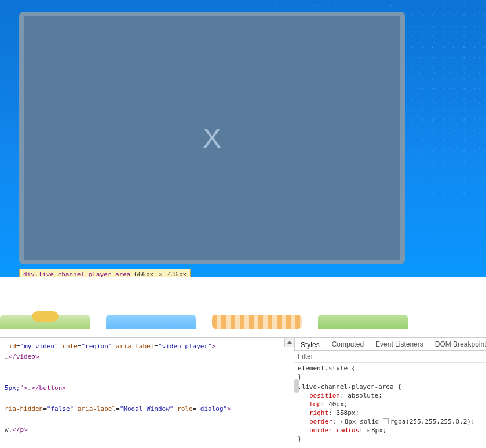 The width and height of the screenshot is (486, 448). I want to click on styles-filter-row, so click(390, 357).